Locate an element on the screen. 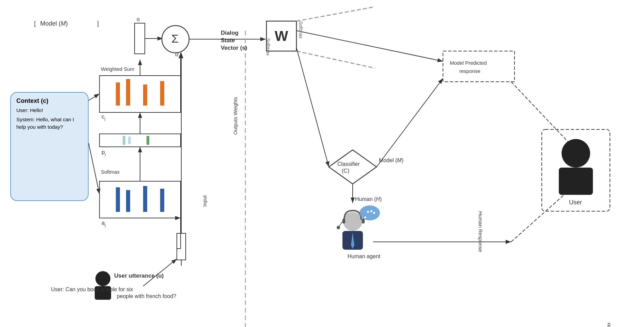 The width and height of the screenshot is (644, 327). svg-text: Weighted Sum is located at coordinates (118, 69).